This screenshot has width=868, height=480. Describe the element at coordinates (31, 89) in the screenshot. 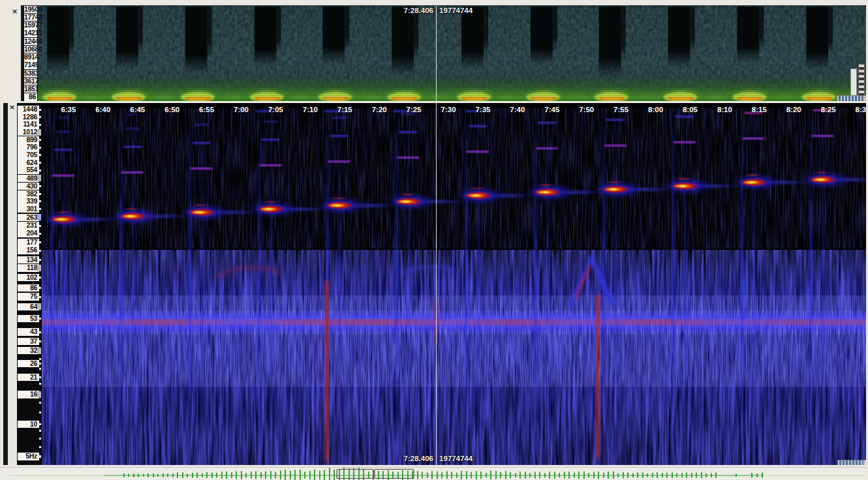

I see `freq-label: 1851` at that location.